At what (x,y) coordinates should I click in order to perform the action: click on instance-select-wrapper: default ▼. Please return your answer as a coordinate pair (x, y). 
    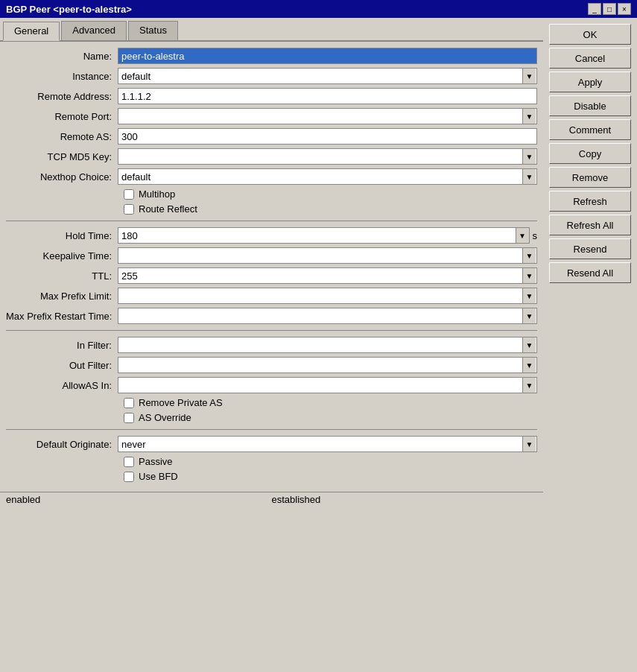
    Looking at the image, I should click on (328, 76).